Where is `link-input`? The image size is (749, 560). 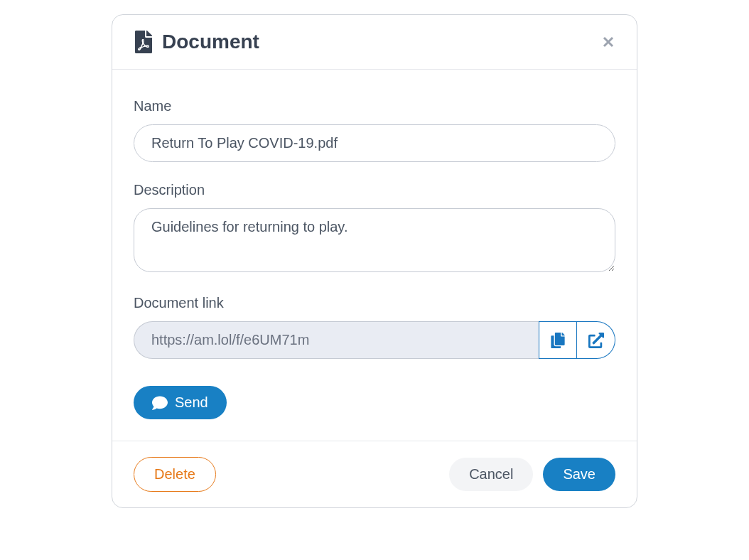 link-input is located at coordinates (336, 340).